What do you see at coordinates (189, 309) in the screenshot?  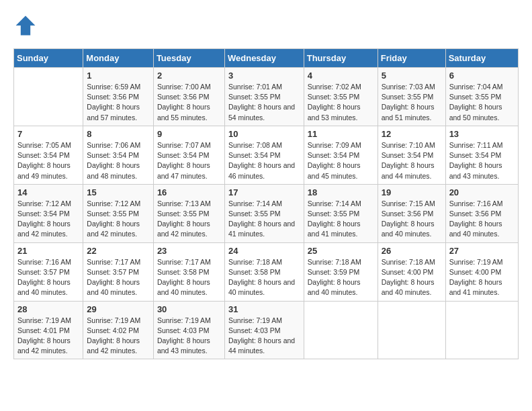 I see `day-number: 30` at bounding box center [189, 309].